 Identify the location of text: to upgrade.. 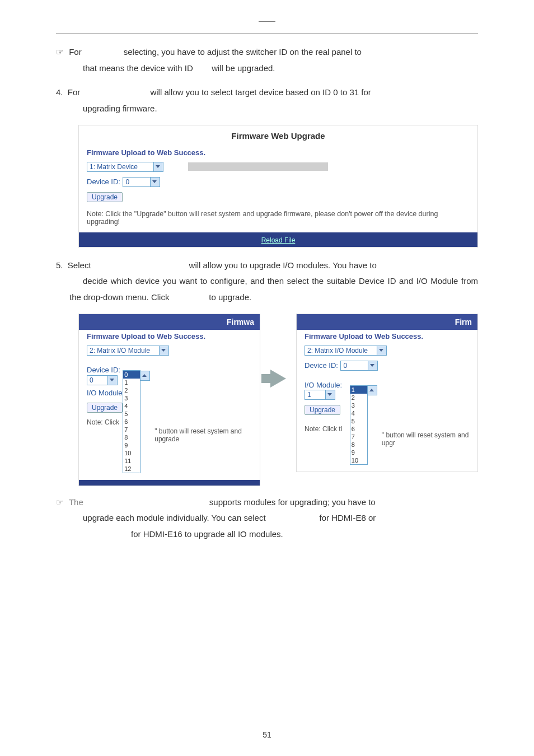
(230, 297).